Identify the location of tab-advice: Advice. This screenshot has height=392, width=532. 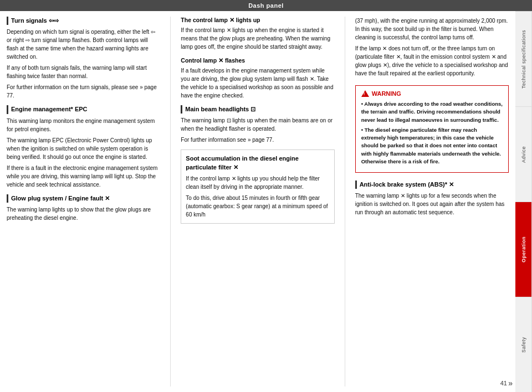
(524, 154).